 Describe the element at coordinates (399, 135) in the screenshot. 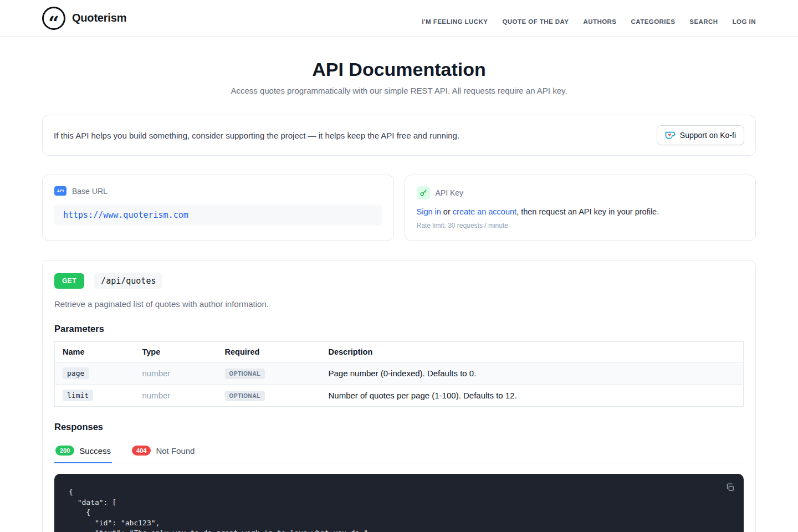

I see `support-banner: If this API helps you build something, c…` at that location.